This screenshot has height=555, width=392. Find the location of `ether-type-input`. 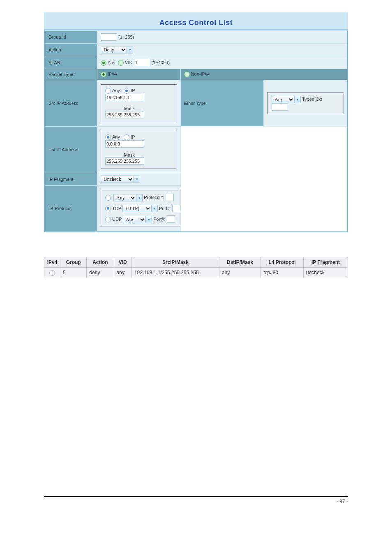

ether-type-input is located at coordinates (280, 107).